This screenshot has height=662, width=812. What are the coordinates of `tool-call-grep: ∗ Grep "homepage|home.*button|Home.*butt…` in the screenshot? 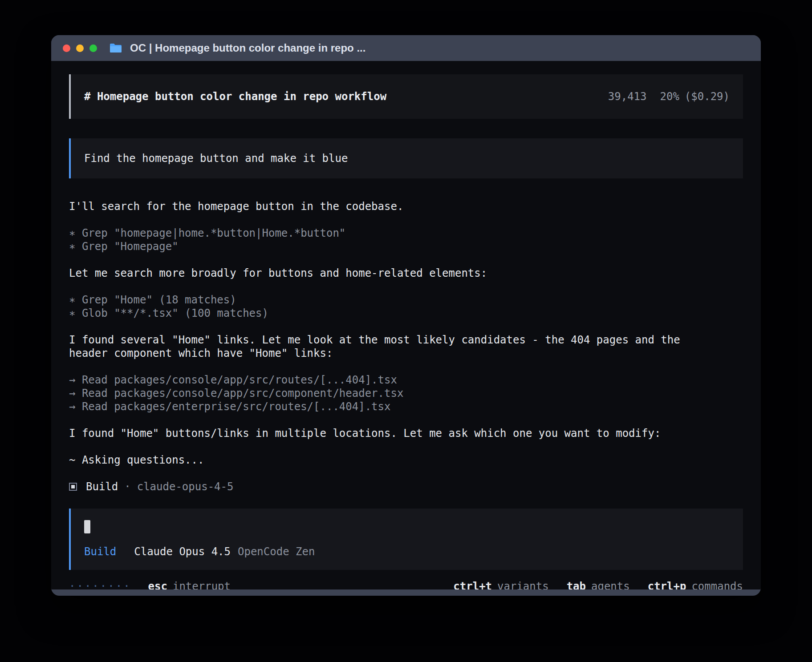 It's located at (406, 233).